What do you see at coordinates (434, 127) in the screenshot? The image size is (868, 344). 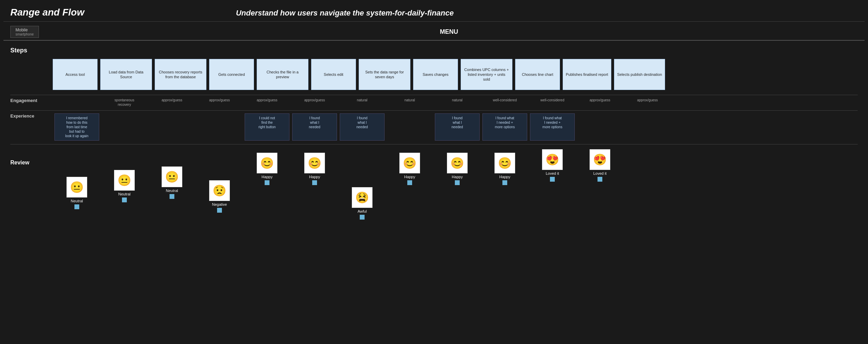 I see `experience-row: Experience I remembered how to do this f…` at bounding box center [434, 127].